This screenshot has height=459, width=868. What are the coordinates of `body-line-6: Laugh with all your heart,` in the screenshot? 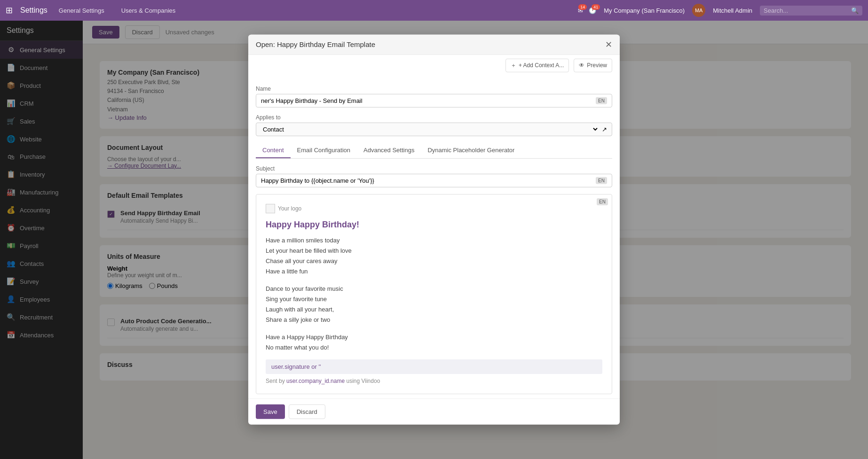 It's located at (434, 310).